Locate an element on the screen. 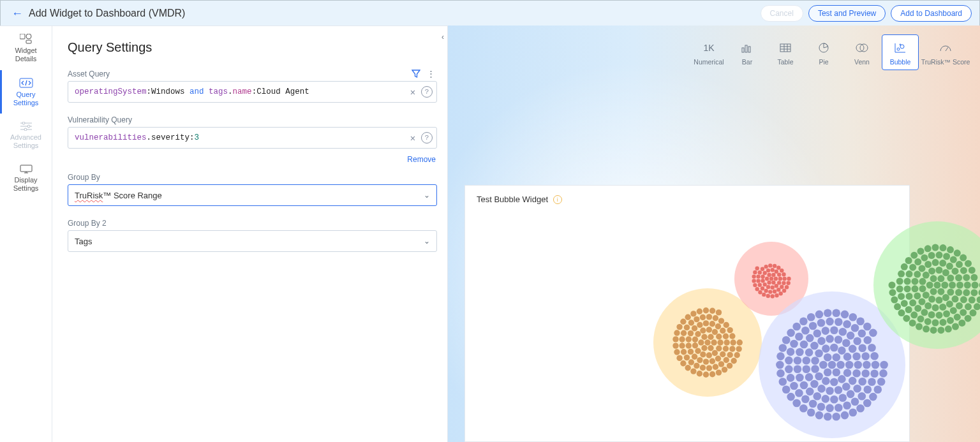 Image resolution: width=980 pixels, height=442 pixels. chart-type-bubble: Bubble is located at coordinates (900, 52).